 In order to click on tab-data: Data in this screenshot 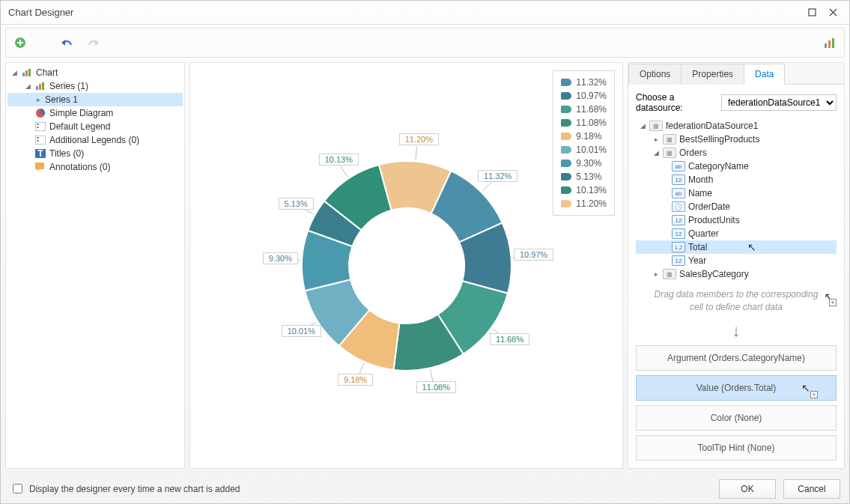, I will do `click(764, 74)`.